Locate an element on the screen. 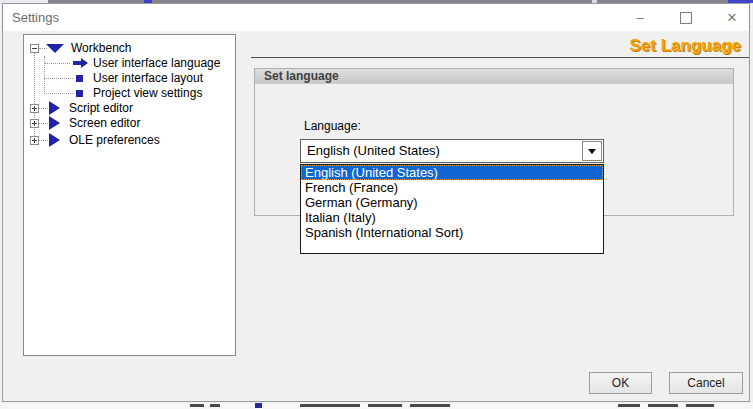  language-combobox: English (United States) is located at coordinates (452, 151).